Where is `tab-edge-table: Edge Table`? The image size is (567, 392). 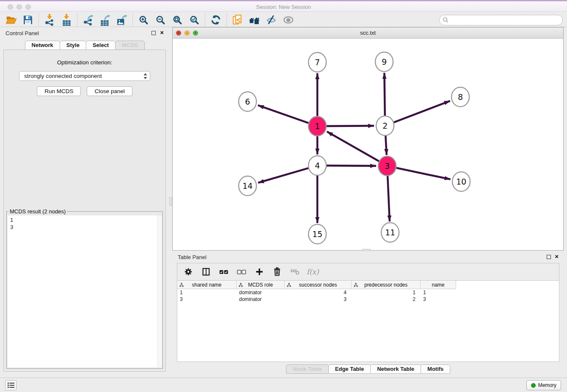
tab-edge-table: Edge Table is located at coordinates (350, 369).